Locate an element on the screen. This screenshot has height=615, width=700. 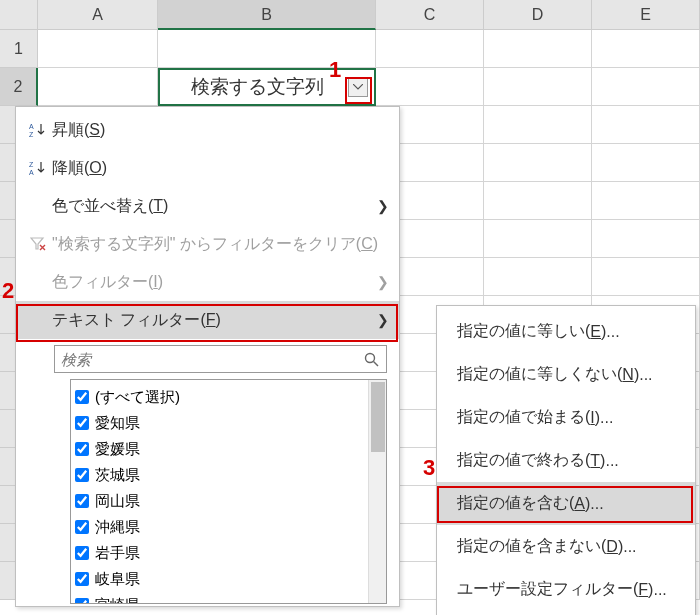
filter-begins-with-item: 指定の値で始まる(I)... is located at coordinates (566, 418).